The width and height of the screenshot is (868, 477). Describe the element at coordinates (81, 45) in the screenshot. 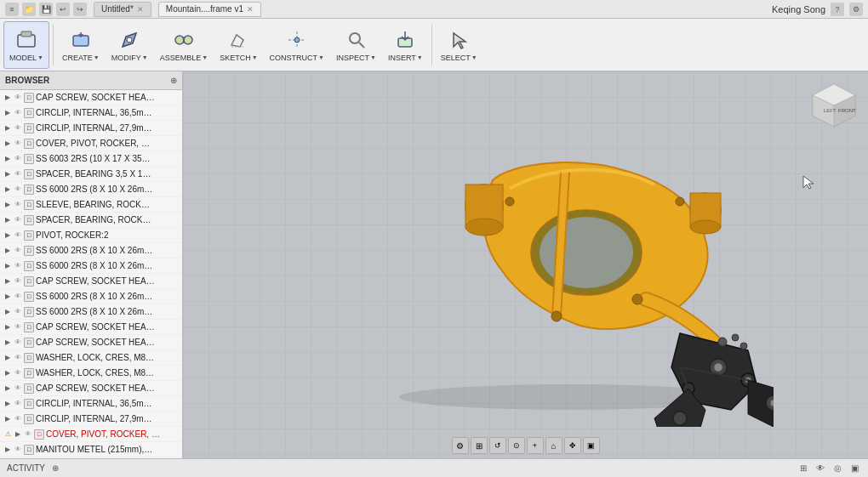

I see `toolbar-create: CREATE ▼` at that location.